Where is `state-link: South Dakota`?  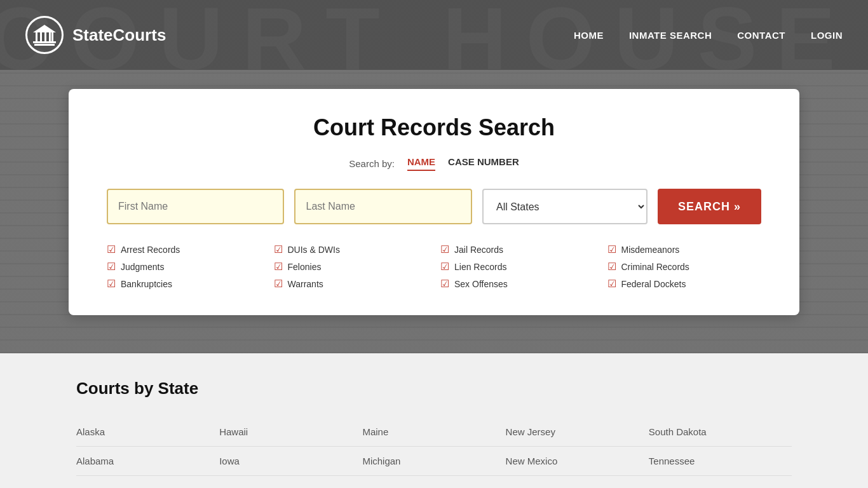
state-link: South Dakota is located at coordinates (721, 432).